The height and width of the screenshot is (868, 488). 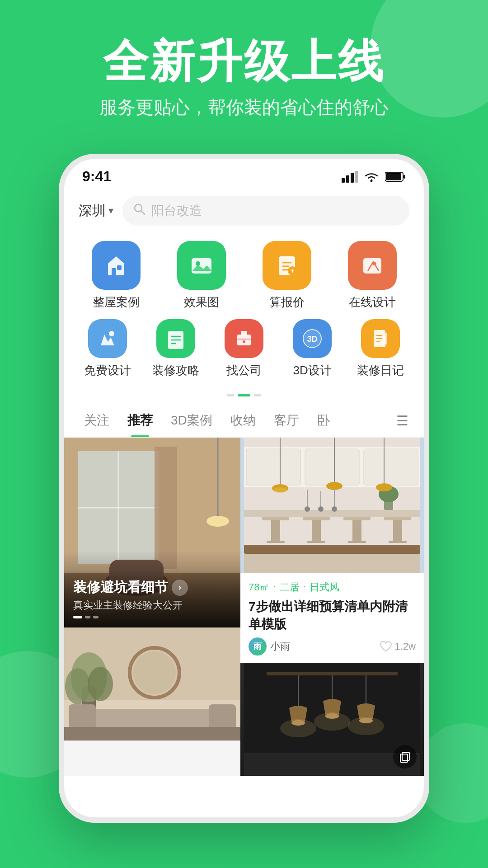 I want to click on category-item-gonglue: 装修攻略, so click(x=176, y=349).